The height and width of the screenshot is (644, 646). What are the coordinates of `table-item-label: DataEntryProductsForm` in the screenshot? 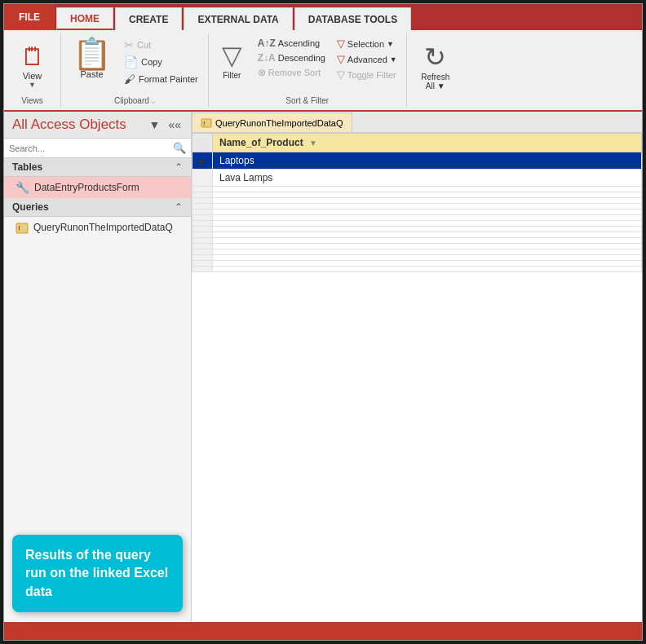 It's located at (86, 187).